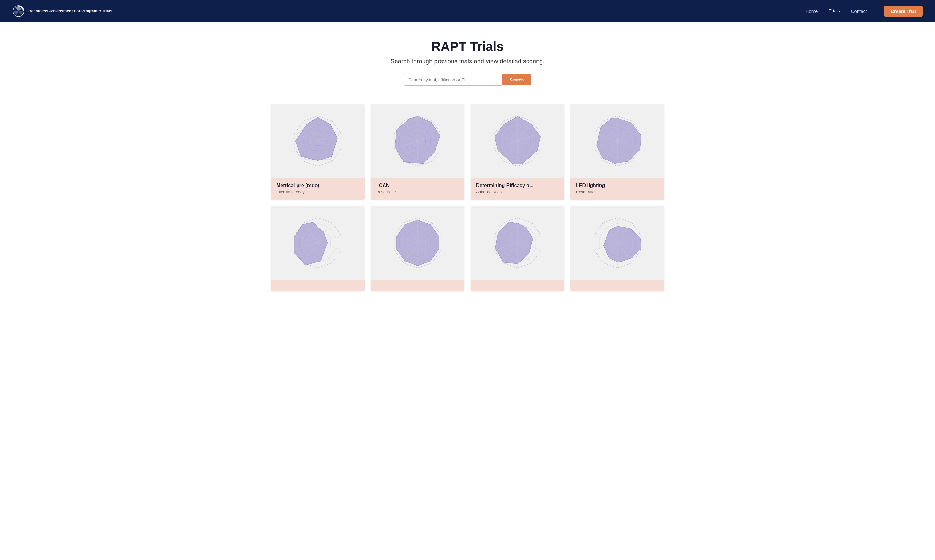  I want to click on nav-trials: Trials, so click(834, 11).